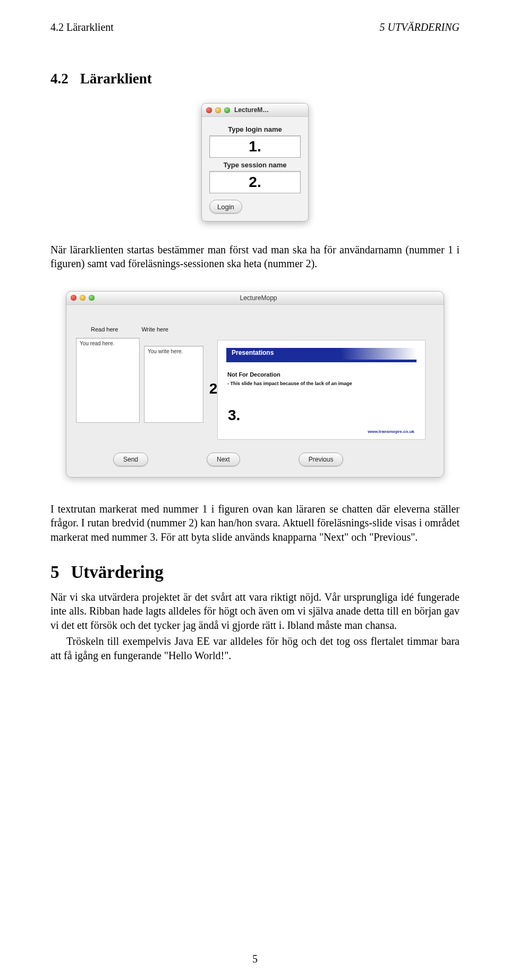  What do you see at coordinates (258, 298) in the screenshot?
I see `window-title: LectureMopp` at bounding box center [258, 298].